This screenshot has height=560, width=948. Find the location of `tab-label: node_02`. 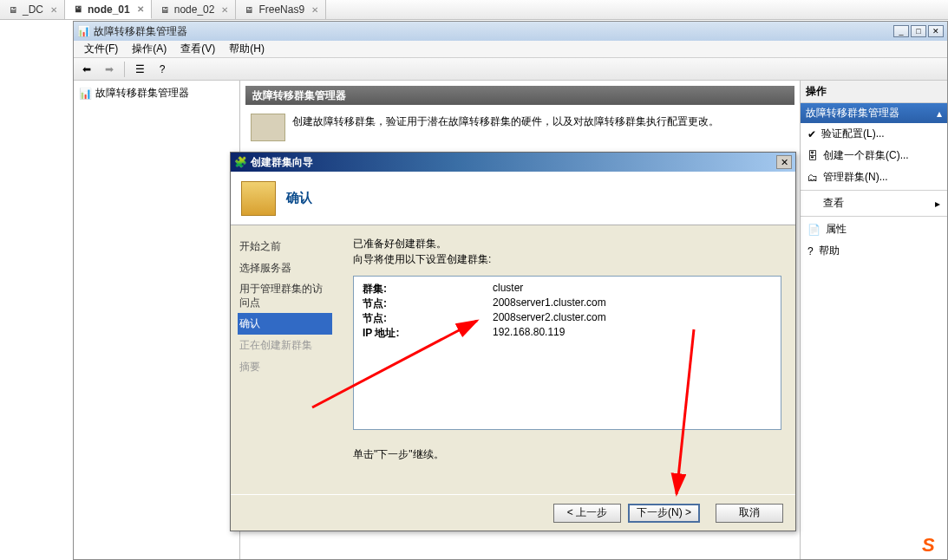

tab-label: node_02 is located at coordinates (194, 10).